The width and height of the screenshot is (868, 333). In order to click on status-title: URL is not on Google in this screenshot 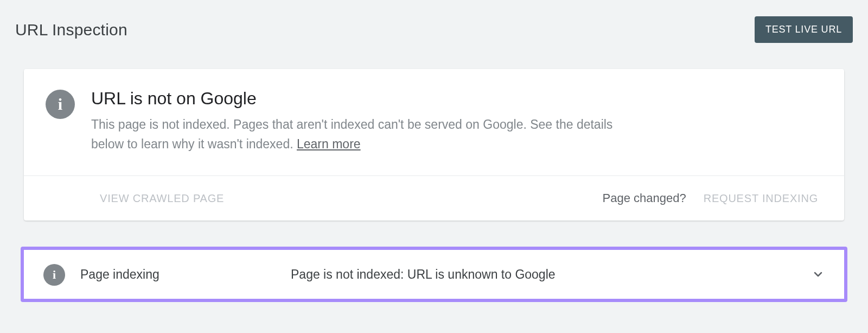, I will do `click(357, 99)`.